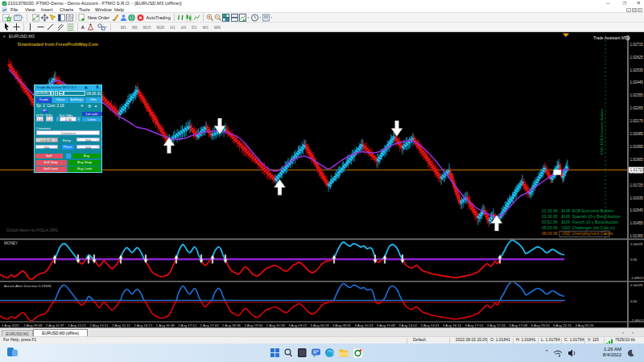 This screenshot has width=644, height=362. What do you see at coordinates (58, 44) in the screenshot?
I see `svg-text:Downloaded from ForexProfitWay: Downloaded from ForexProfitWay.Com` at bounding box center [58, 44].